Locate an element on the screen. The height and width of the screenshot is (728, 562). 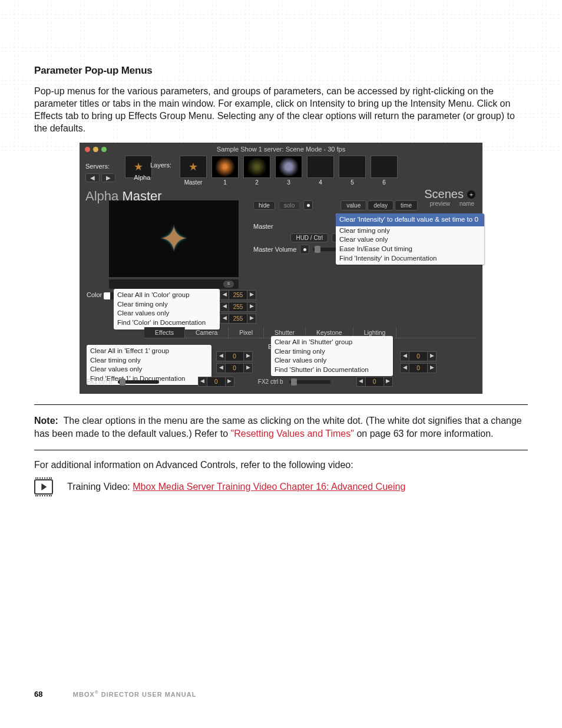
menu-item: Clear All in 'Shutter' group is located at coordinates (332, 342).